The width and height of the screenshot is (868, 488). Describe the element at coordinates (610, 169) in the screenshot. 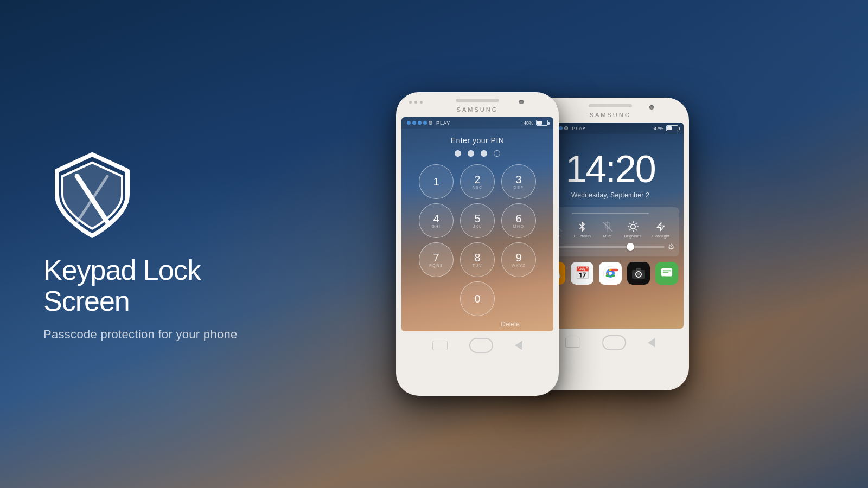

I see `time-value: 14:20` at that location.